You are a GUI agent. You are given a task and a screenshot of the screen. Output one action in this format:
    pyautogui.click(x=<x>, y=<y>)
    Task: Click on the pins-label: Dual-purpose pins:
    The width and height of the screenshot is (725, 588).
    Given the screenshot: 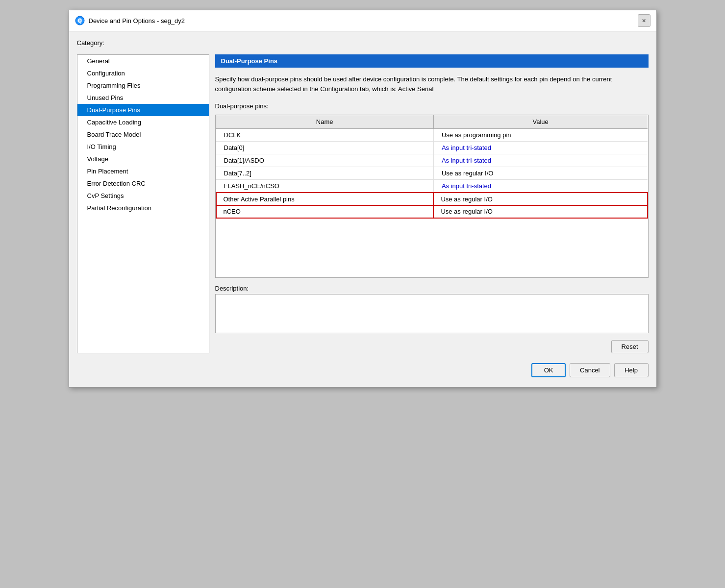 What is the action you would take?
    pyautogui.click(x=432, y=106)
    